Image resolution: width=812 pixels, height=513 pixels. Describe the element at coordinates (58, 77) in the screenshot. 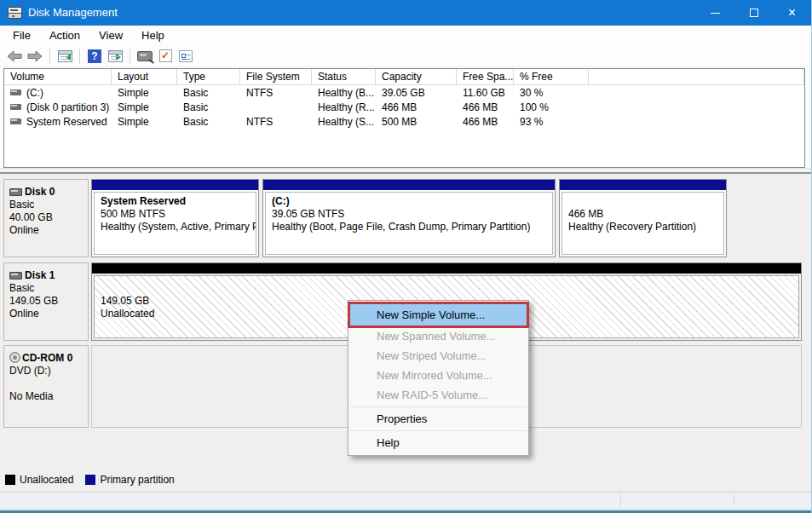

I see `column-header-volume: Volume` at that location.